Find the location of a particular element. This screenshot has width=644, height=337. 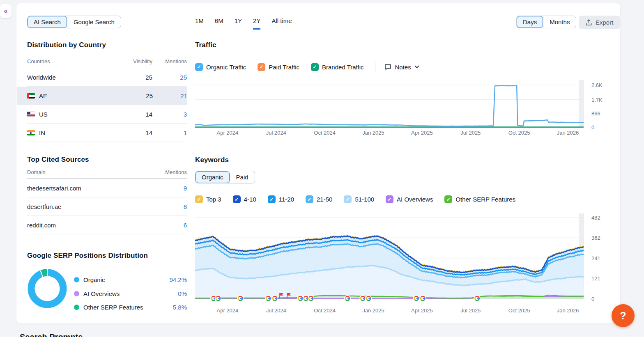

legend-dot-icon is located at coordinates (76, 280).